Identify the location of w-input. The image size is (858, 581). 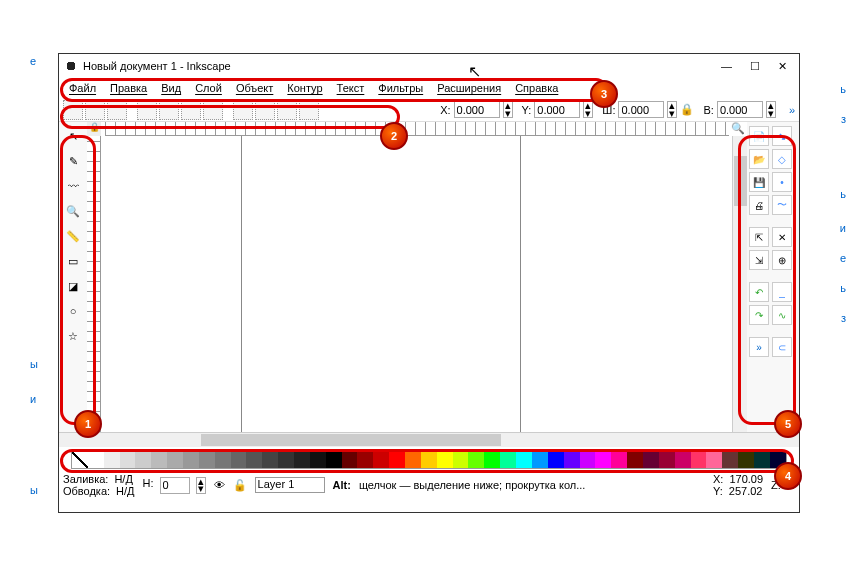
(641, 110).